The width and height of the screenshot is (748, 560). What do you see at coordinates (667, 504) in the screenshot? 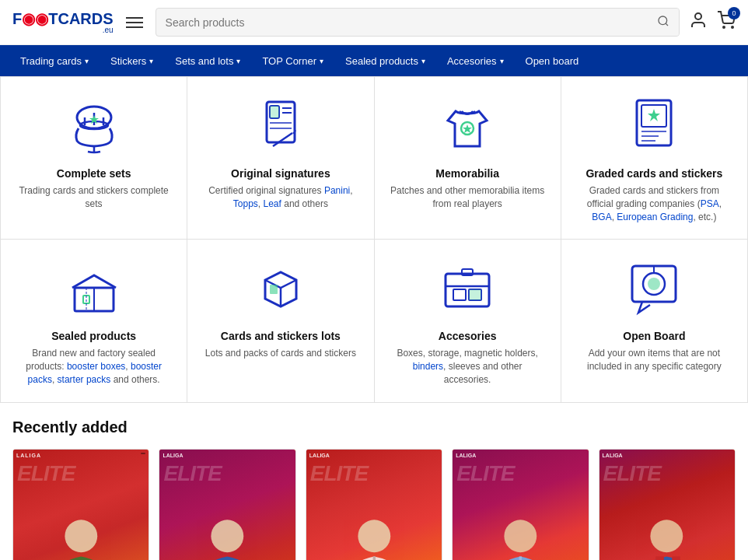
I see `product-card-005: LALIGA ELITE GAVI PANINI 0` at bounding box center [667, 504].